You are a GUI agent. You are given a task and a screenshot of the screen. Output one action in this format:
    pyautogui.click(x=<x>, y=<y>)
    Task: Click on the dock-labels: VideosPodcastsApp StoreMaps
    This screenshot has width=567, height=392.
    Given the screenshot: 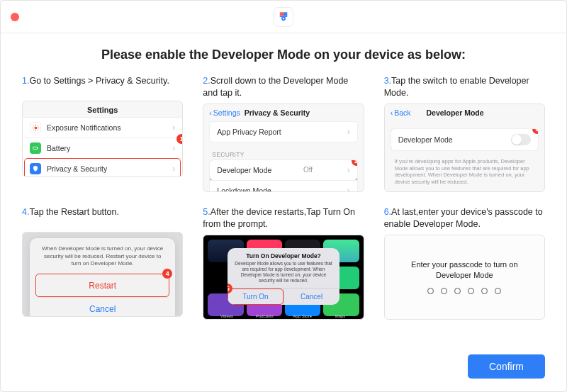 What is the action you would take?
    pyautogui.click(x=284, y=316)
    